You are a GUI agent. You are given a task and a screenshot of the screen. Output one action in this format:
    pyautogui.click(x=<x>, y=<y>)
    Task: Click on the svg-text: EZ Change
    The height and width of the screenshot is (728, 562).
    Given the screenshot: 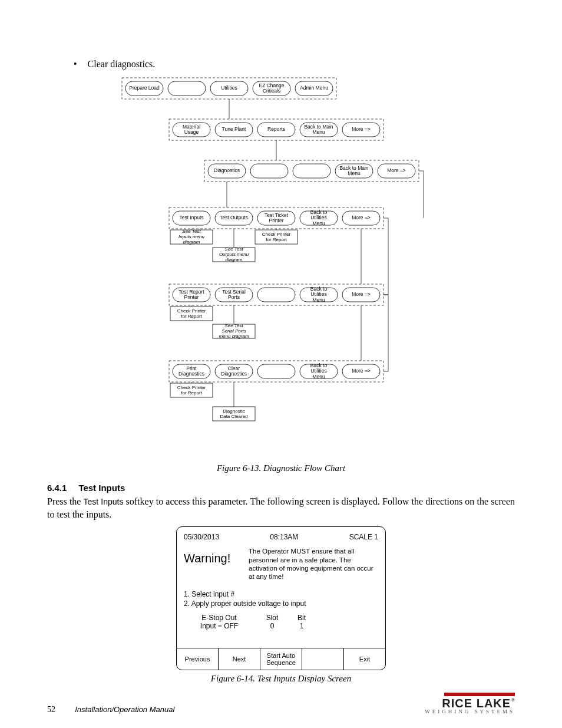 What is the action you would take?
    pyautogui.click(x=272, y=85)
    